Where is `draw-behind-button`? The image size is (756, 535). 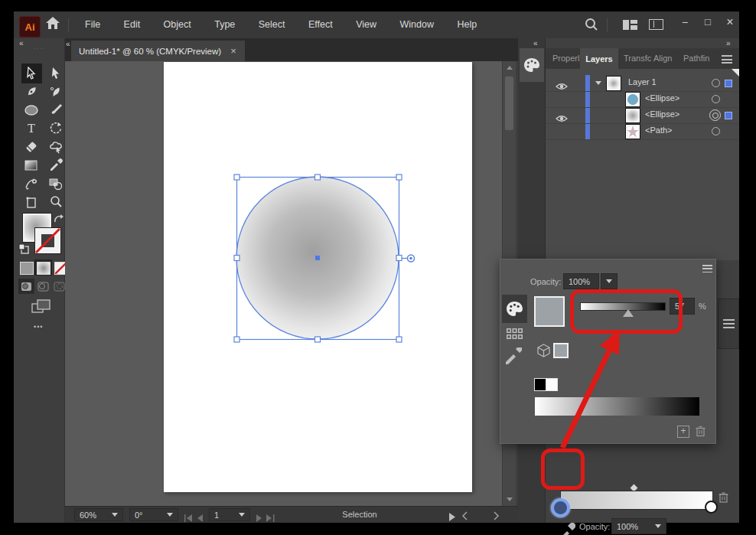 draw-behind-button is located at coordinates (44, 288).